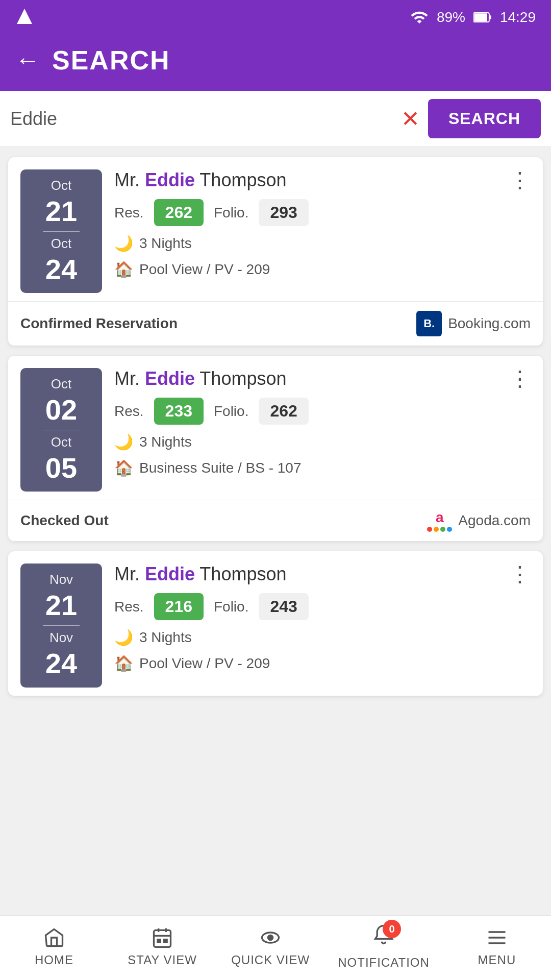 This screenshot has height=980, width=551. Describe the element at coordinates (61, 468) in the screenshot. I see `end-day-2: 05` at that location.